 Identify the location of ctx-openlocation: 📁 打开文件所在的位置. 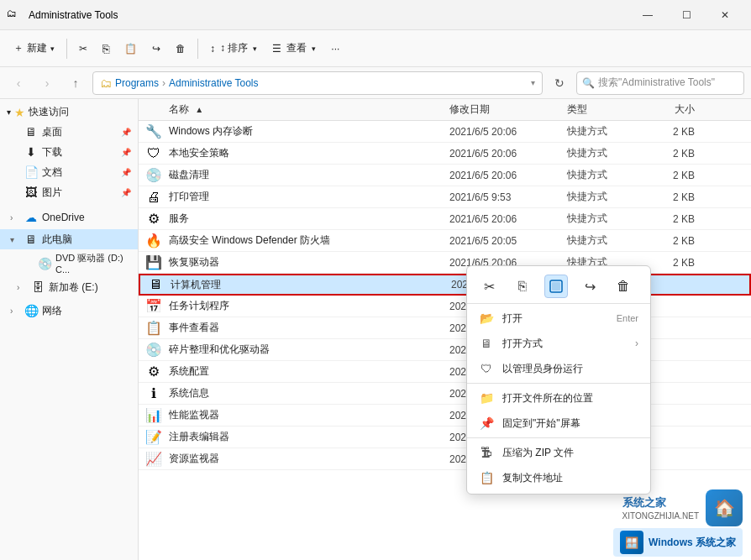
(559, 398).